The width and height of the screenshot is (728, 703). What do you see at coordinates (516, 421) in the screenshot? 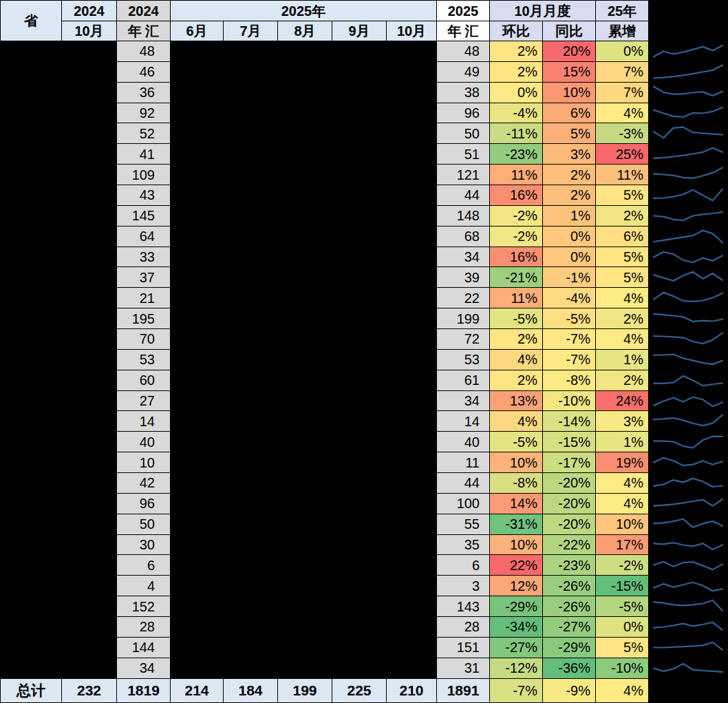
I see `mom-cell: 4%` at bounding box center [516, 421].